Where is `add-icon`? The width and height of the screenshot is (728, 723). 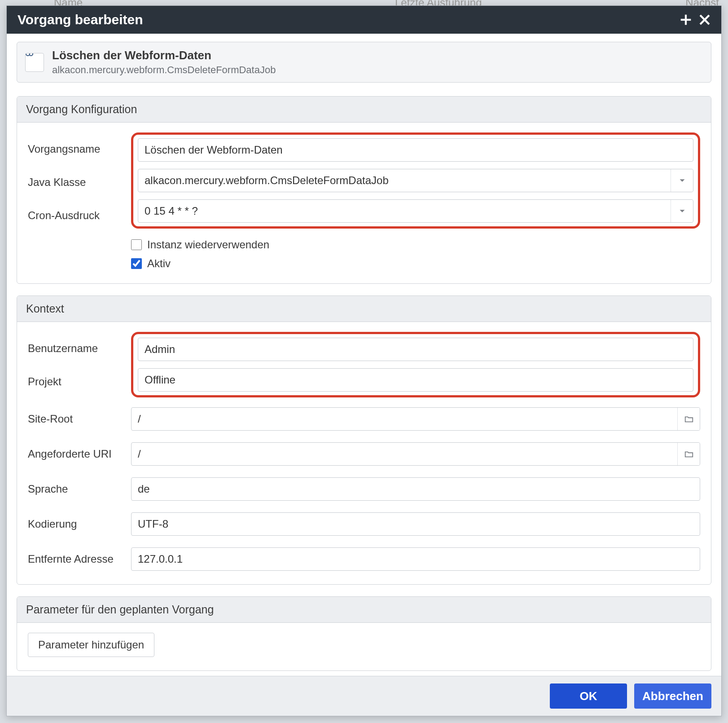 add-icon is located at coordinates (686, 20).